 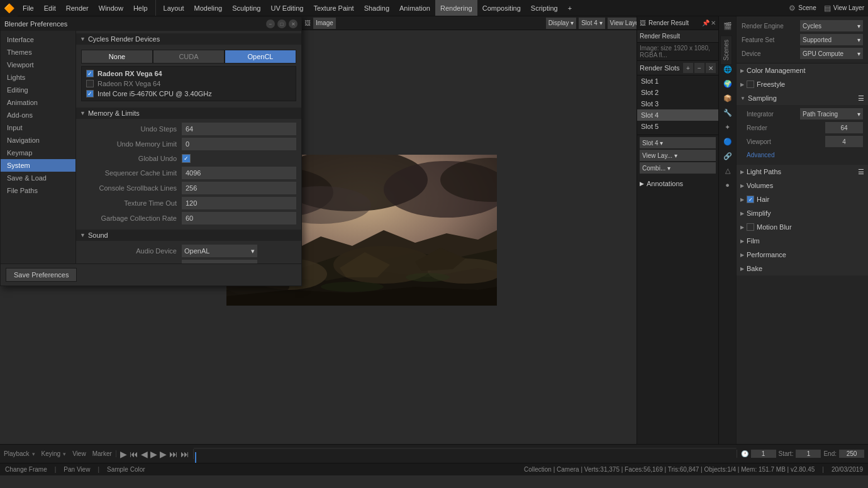 I want to click on undo-memory-value: 0, so click(x=239, y=144).